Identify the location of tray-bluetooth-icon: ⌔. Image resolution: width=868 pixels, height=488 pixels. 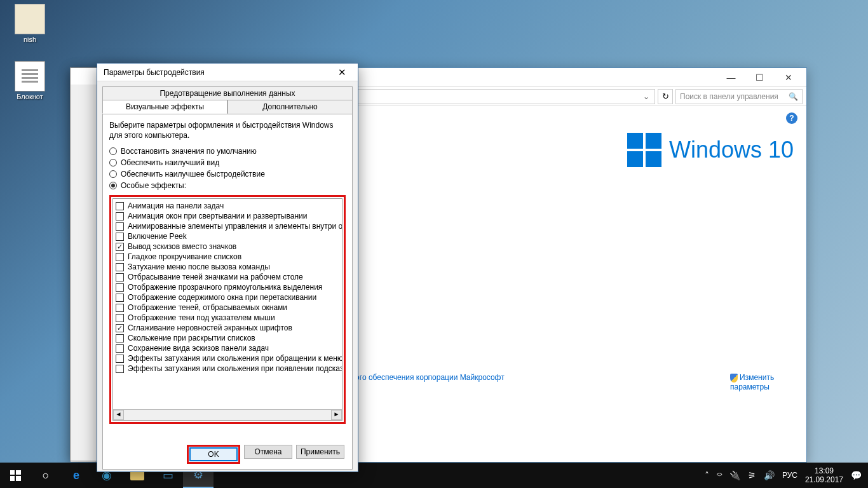
(719, 475).